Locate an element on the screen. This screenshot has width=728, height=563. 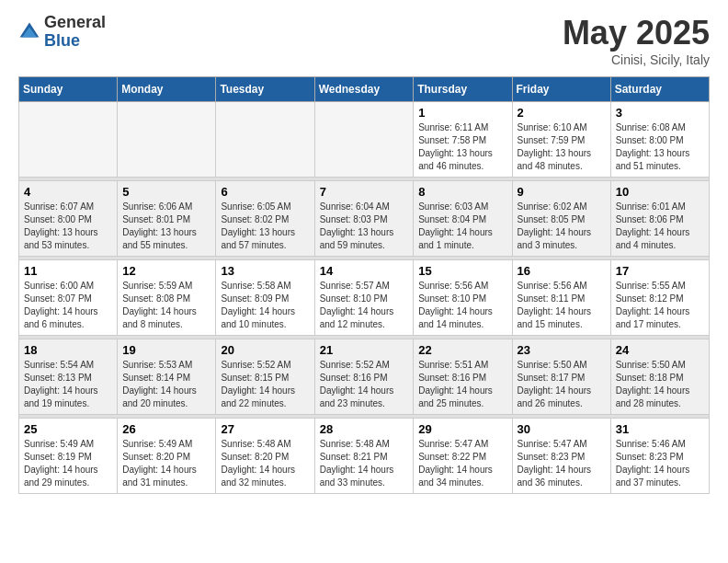
table-row: 7Sunrise: 6:04 AMSunset: 8:03 PMDaylight… is located at coordinates (364, 219).